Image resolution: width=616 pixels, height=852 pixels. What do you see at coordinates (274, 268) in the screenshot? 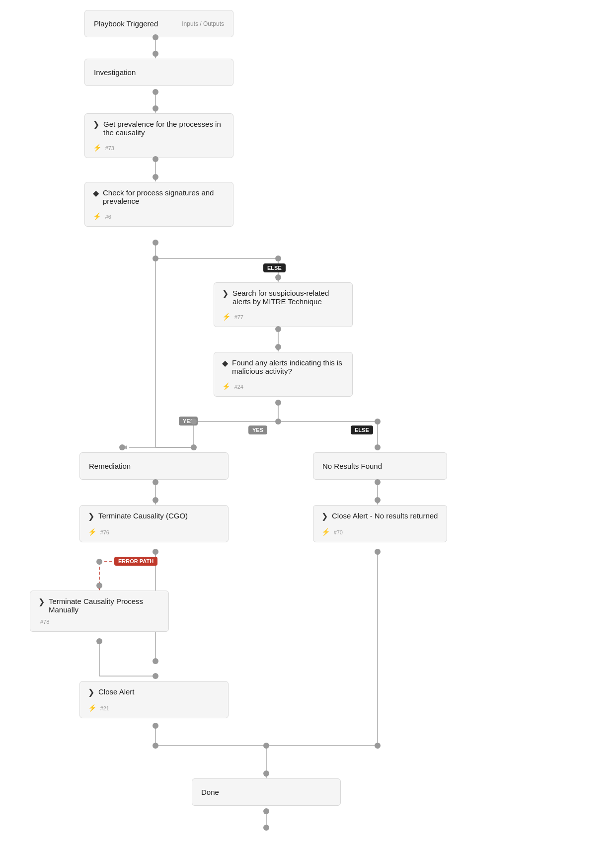
I see `else-badge-1: ELSE` at bounding box center [274, 268].